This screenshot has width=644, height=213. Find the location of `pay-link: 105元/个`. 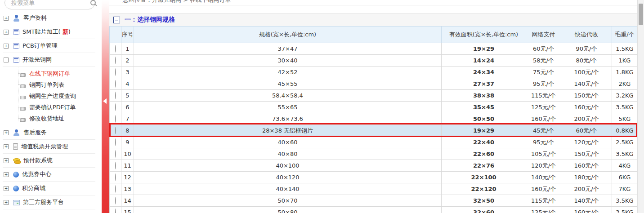

pay-link: 105元/个 is located at coordinates (544, 154).